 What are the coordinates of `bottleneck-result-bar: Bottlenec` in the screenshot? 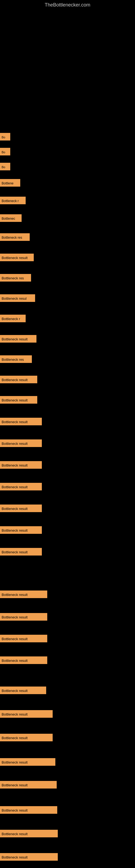 It's located at (11, 218).